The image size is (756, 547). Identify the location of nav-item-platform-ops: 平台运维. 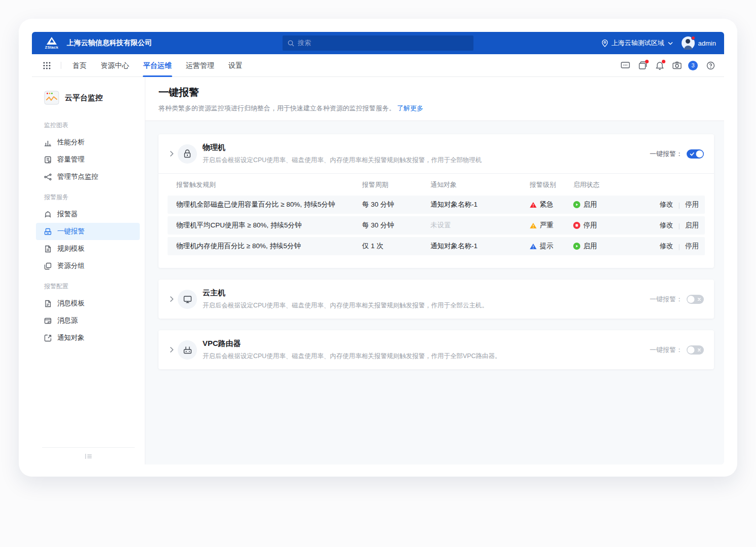
(157, 66).